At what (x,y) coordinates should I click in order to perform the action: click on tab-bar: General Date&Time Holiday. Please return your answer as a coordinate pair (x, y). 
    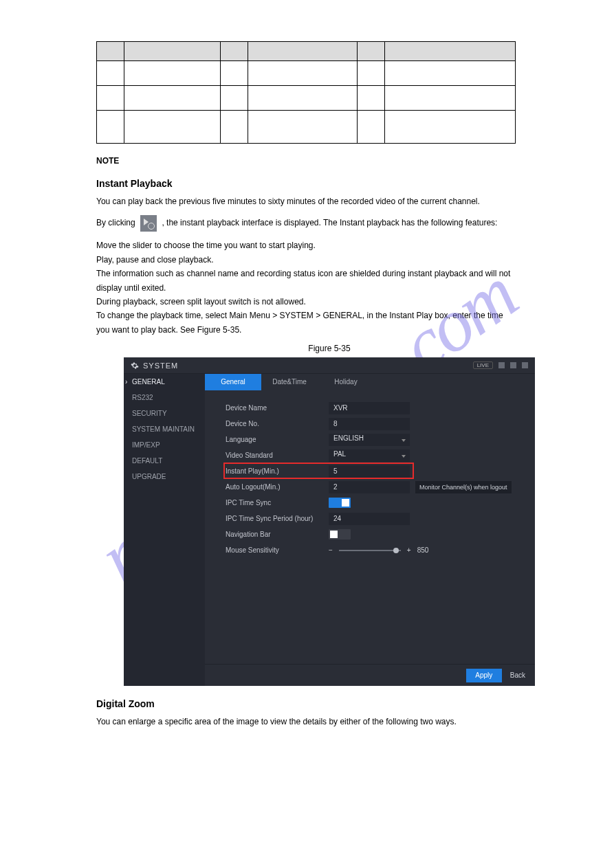
    Looking at the image, I should click on (370, 382).